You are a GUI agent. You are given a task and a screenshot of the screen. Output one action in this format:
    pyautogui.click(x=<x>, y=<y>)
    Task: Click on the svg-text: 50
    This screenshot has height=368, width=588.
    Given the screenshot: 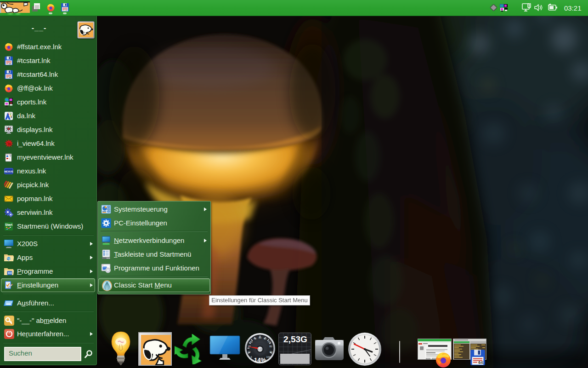 What is the action you would take?
    pyautogui.click(x=260, y=338)
    